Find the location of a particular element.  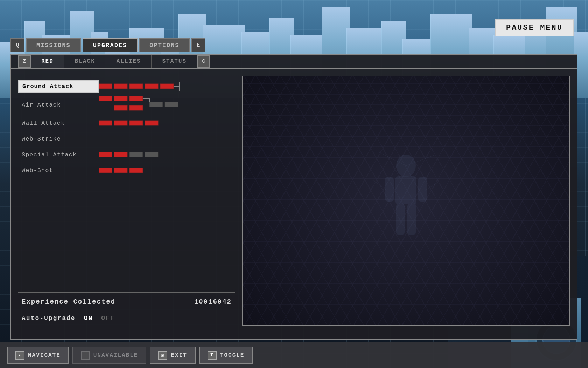

skill-row-wall-attack: Wall Attack is located at coordinates (127, 123).